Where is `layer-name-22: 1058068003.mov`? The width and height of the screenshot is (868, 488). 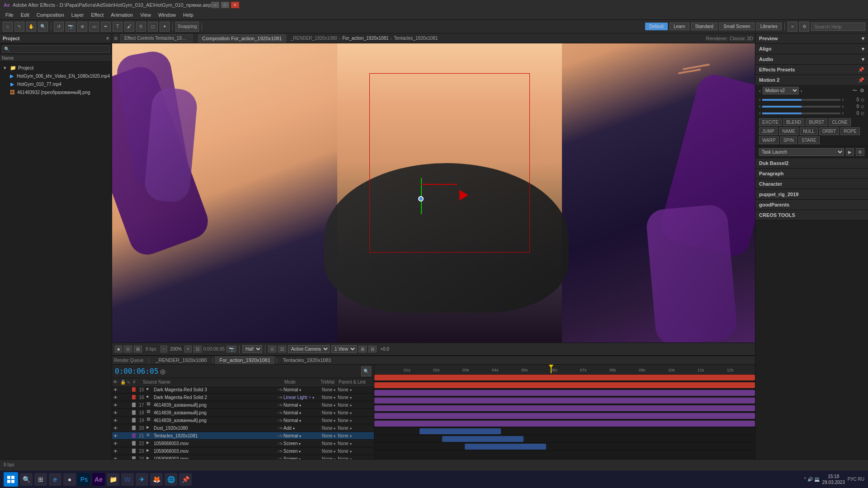 layer-name-22: 1058068003.mov is located at coordinates (214, 444).